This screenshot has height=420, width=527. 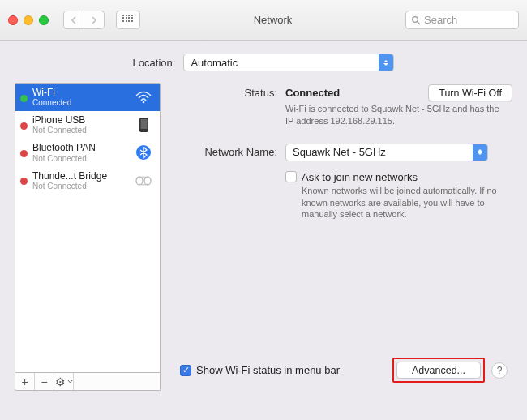 I want to click on window-title: Network, so click(x=272, y=19).